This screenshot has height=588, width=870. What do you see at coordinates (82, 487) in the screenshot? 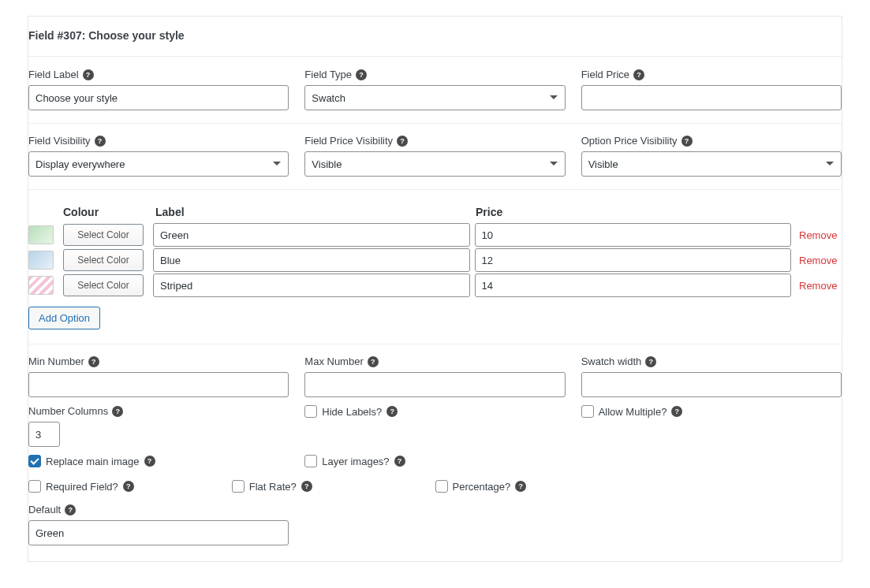
I see `text-label: Required Field?` at bounding box center [82, 487].